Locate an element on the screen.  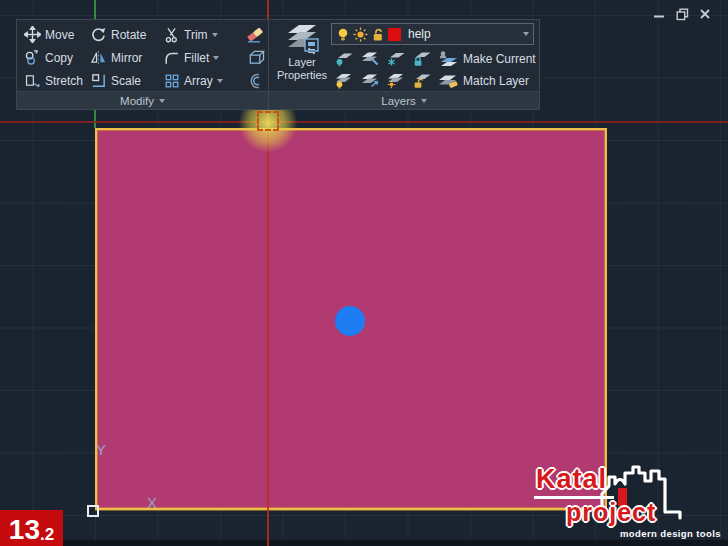
stretch-label: Stretch is located at coordinates (64, 81).